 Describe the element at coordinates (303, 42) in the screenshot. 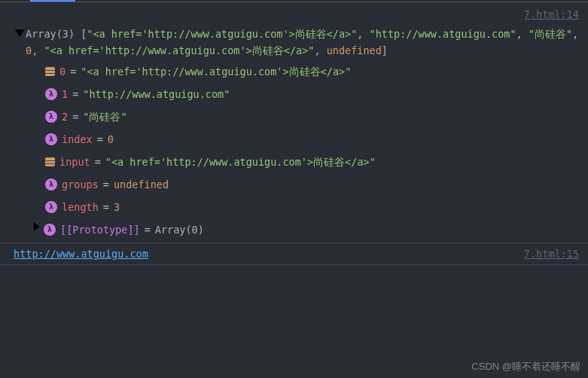

I see `array-summary: Array(3) ["<a href='http://www.atguigu.c…` at that location.